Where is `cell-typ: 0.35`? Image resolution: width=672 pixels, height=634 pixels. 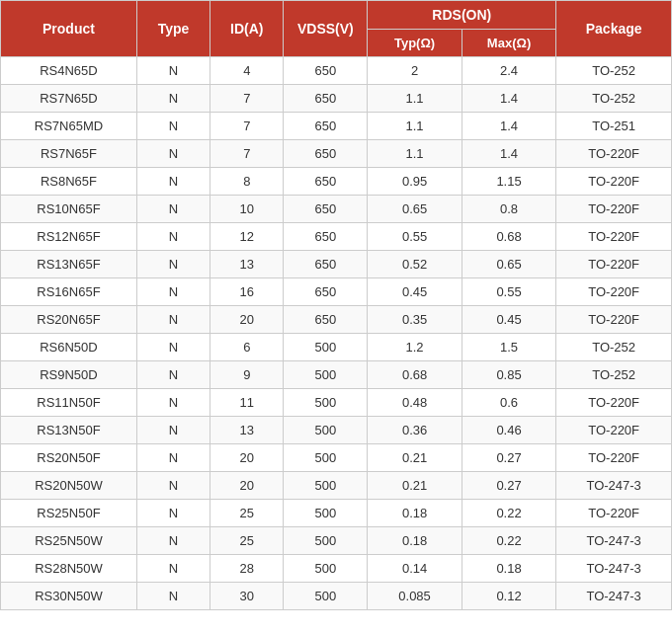
cell-typ: 0.35 is located at coordinates (415, 320).